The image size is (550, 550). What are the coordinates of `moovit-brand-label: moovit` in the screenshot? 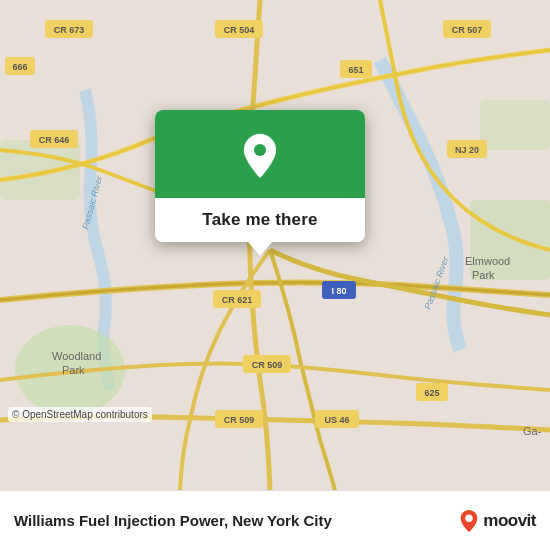 It's located at (510, 521).